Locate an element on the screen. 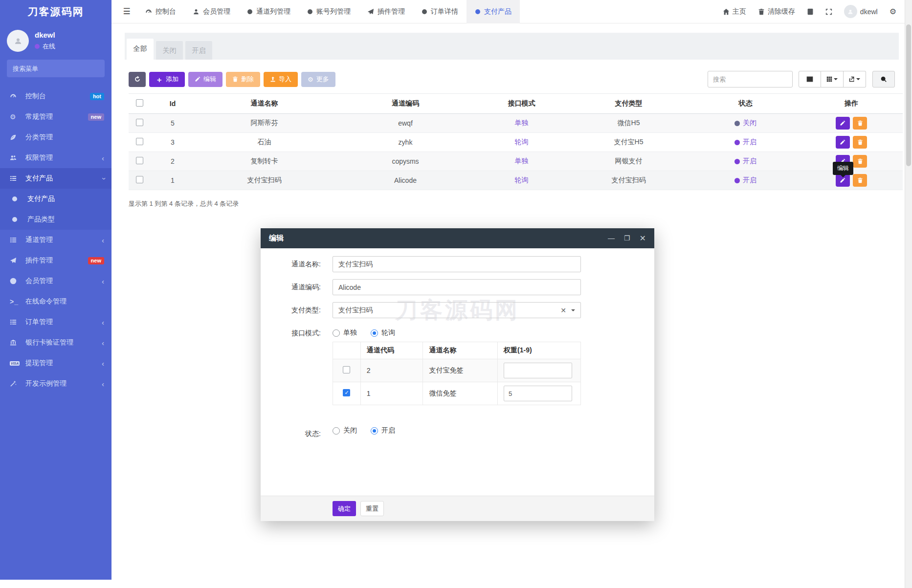 This screenshot has height=588, width=912. avatar is located at coordinates (18, 41).